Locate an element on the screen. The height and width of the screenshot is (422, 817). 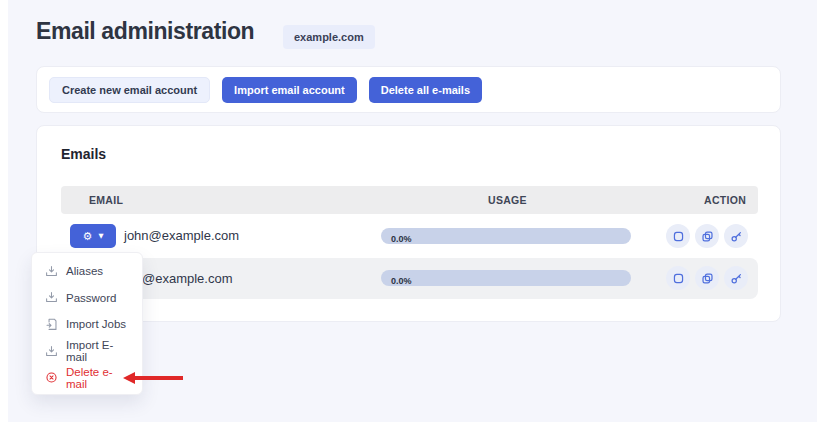
menu-item-password: Password is located at coordinates (87, 298).